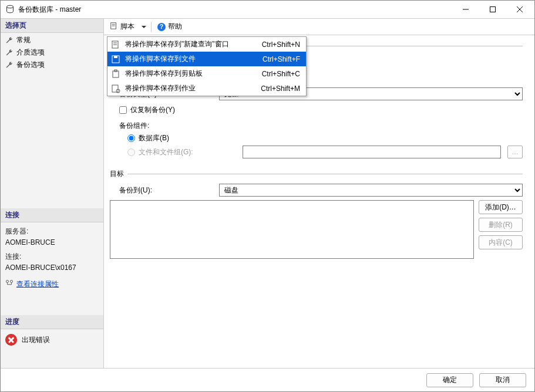 The image size is (535, 392). Describe the element at coordinates (500, 225) in the screenshot. I see `destination-buttons: 添加(D)… 删除(R) 内容(C)` at that location.